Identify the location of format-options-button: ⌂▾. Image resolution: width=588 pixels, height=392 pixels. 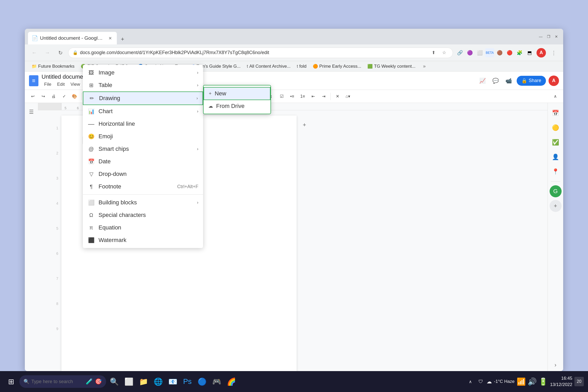
(348, 96).